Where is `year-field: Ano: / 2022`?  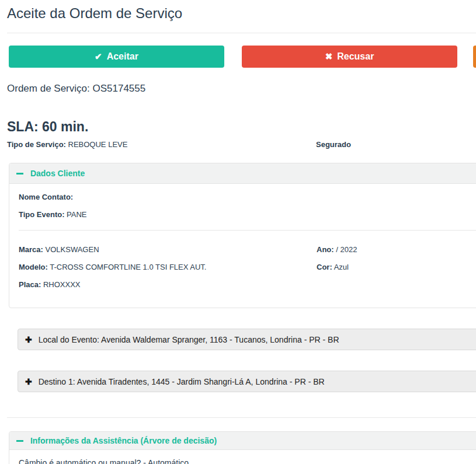
year-field: Ano: / 2022 is located at coordinates (396, 250).